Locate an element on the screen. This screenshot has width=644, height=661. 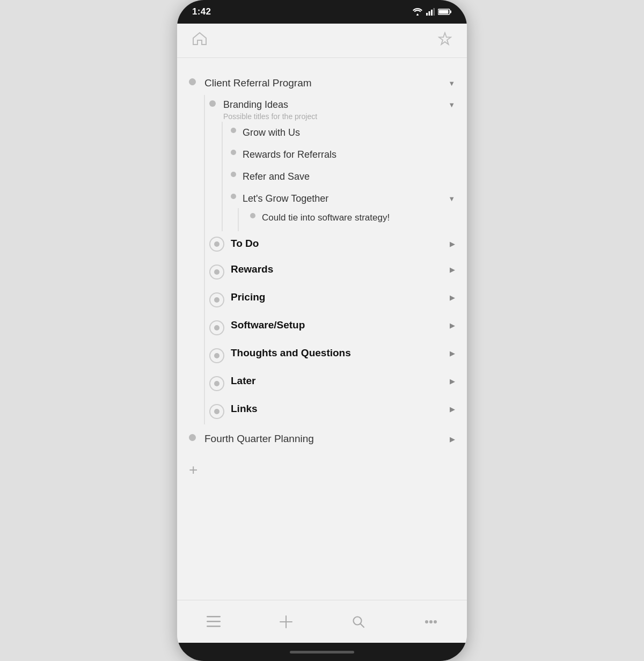
item-row: Rewards ▶ is located at coordinates (343, 269).